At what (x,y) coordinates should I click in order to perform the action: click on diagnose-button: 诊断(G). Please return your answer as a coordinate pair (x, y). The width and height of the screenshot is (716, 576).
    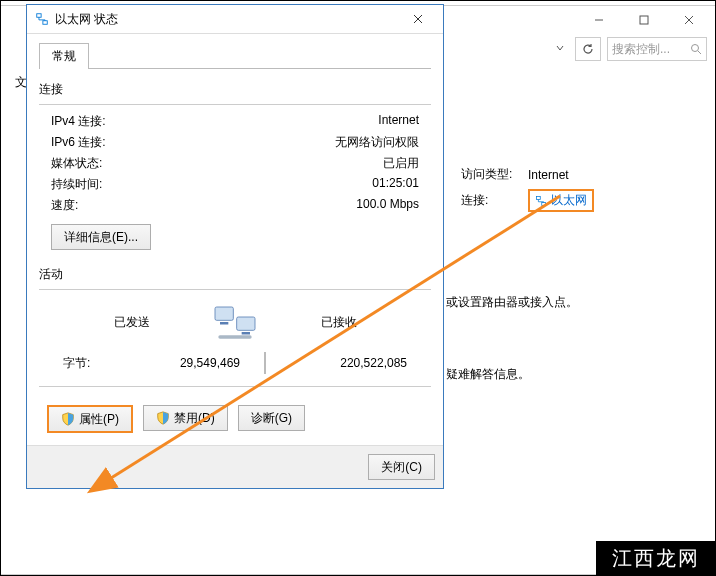
    Looking at the image, I should click on (272, 418).